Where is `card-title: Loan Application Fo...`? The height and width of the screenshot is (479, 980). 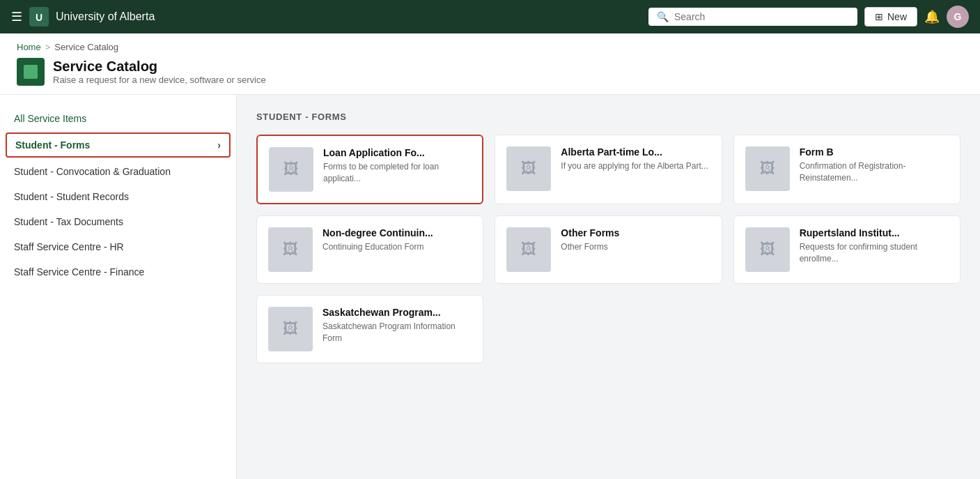
card-title: Loan Application Fo... is located at coordinates (397, 153).